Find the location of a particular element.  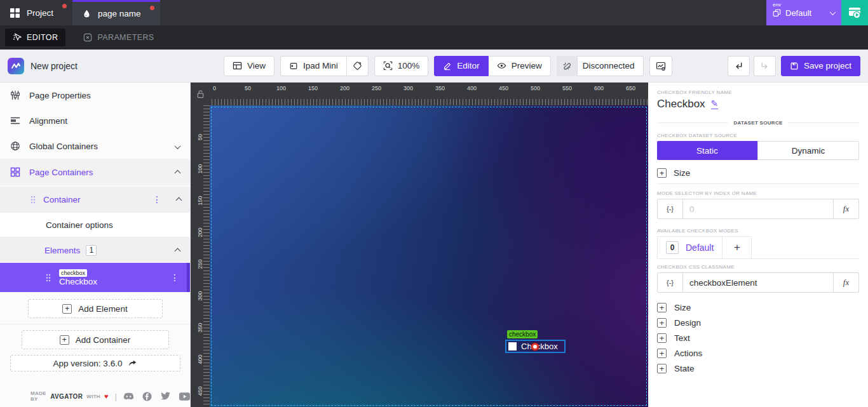

twitter-icon is located at coordinates (165, 396).